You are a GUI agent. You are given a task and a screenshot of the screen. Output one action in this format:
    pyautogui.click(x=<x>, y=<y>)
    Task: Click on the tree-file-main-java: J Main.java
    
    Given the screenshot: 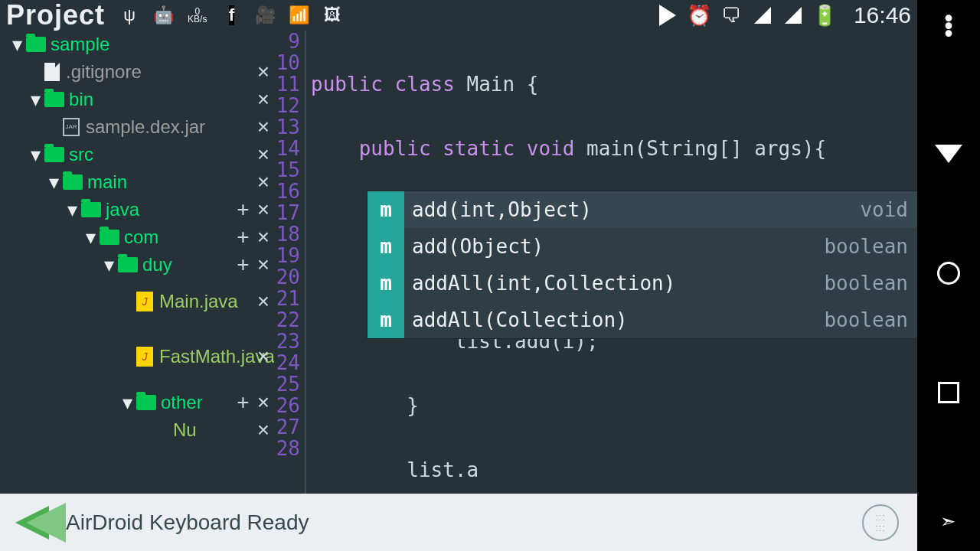 What is the action you would take?
    pyautogui.click(x=137, y=302)
    